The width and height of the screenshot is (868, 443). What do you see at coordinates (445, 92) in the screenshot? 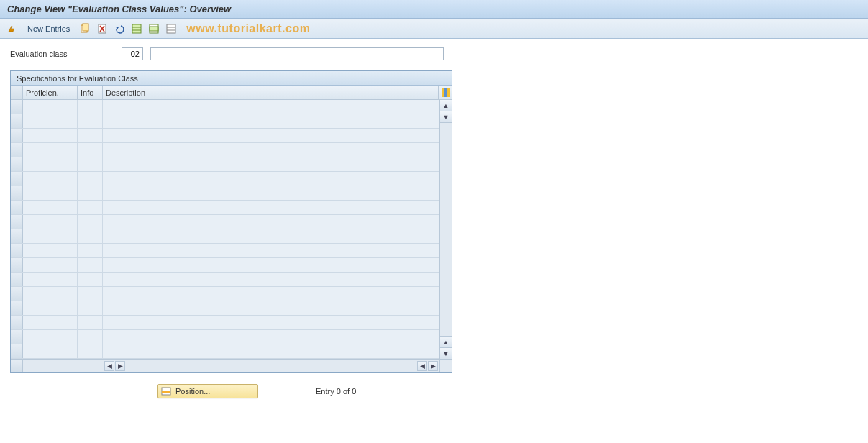
I see `table-config-icon` at bounding box center [445, 92].